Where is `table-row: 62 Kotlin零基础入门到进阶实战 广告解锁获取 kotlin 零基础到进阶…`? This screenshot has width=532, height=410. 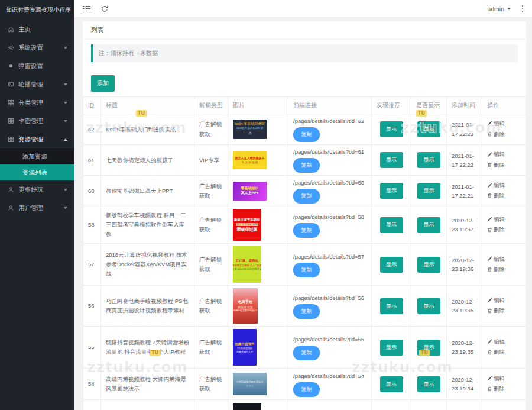 table-row: 62 Kotlin零基础入门到进阶实战 广告解锁获取 kotlin 零基础到进阶… is located at coordinates (305, 130).